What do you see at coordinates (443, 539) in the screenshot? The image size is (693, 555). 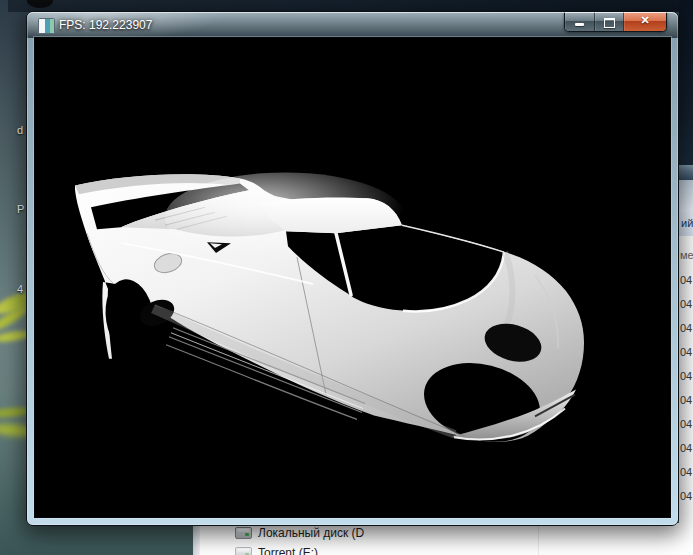 I see `explorer-navigation-pane: Локальный диск (D Torrent (Е:)` at bounding box center [443, 539].